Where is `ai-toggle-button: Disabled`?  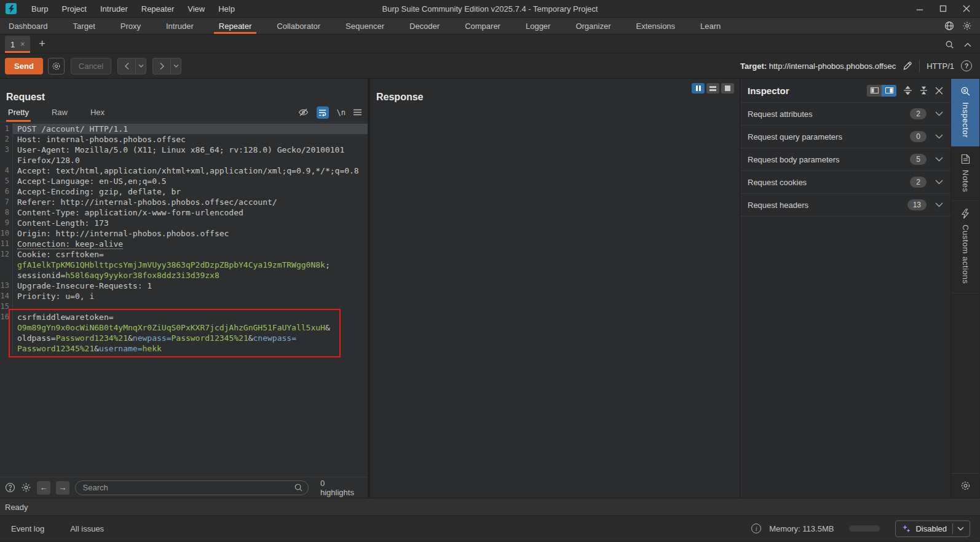 ai-toggle-button: Disabled is located at coordinates (933, 529).